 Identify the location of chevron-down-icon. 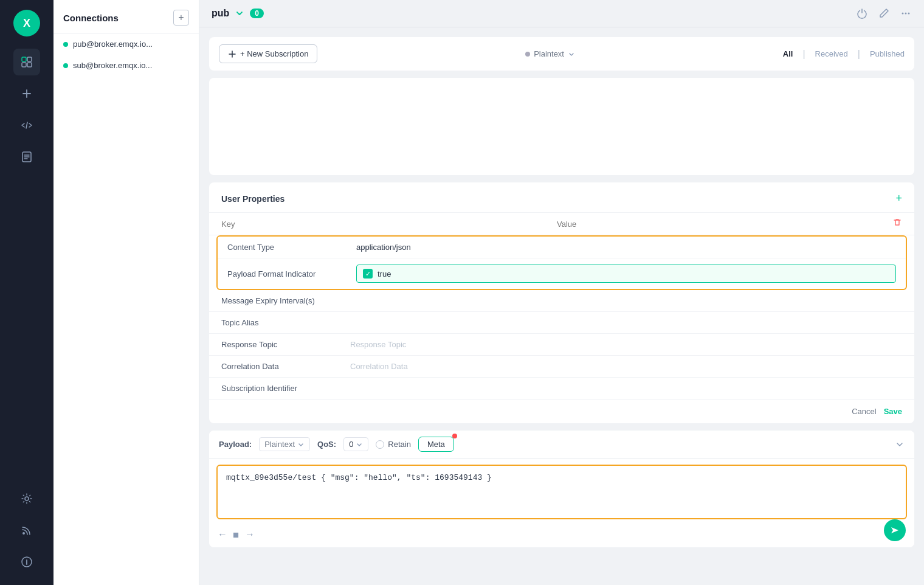
(240, 13).